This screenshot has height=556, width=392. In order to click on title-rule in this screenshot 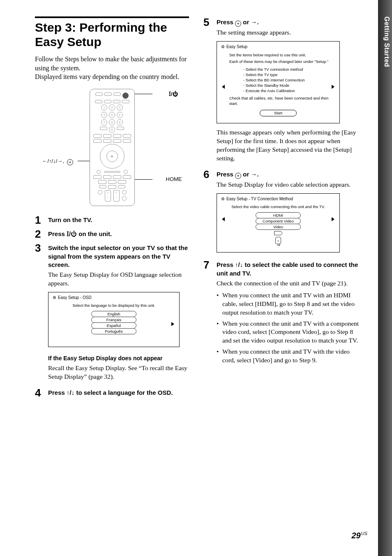, I will do `click(112, 17)`.